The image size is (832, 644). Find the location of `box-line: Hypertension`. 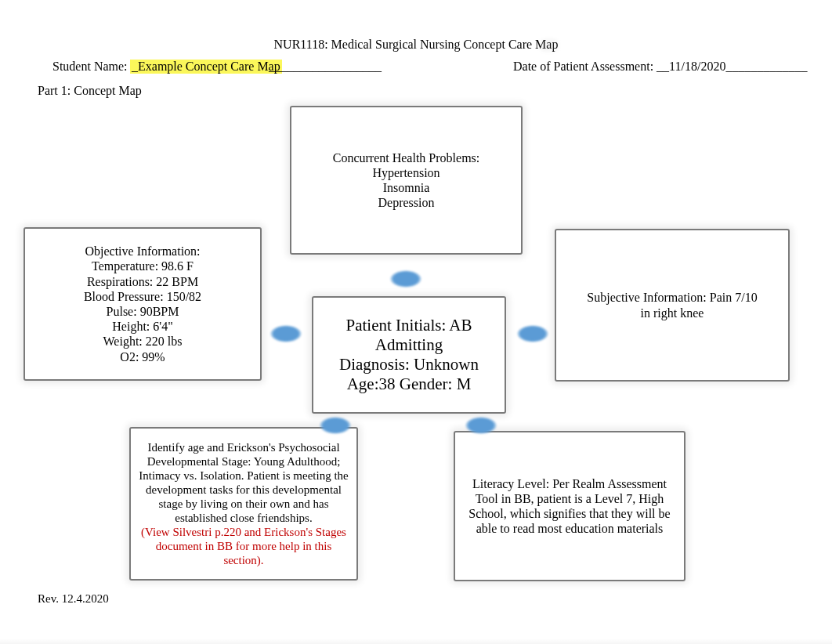

box-line: Hypertension is located at coordinates (406, 172).